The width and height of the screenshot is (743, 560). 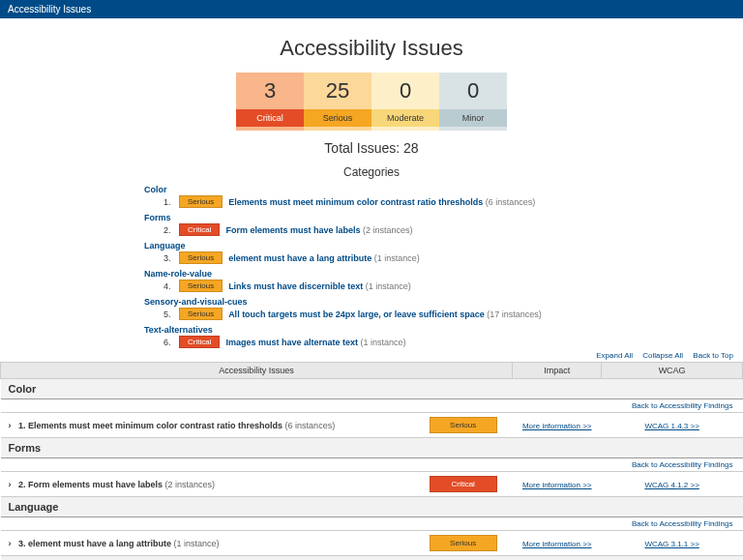 I want to click on category-index: 3., so click(x=168, y=258).